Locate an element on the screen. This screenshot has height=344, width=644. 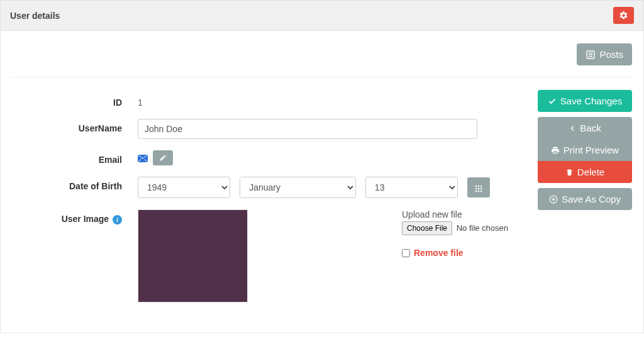
save-as-copy-button: Save As Copy is located at coordinates (585, 199).